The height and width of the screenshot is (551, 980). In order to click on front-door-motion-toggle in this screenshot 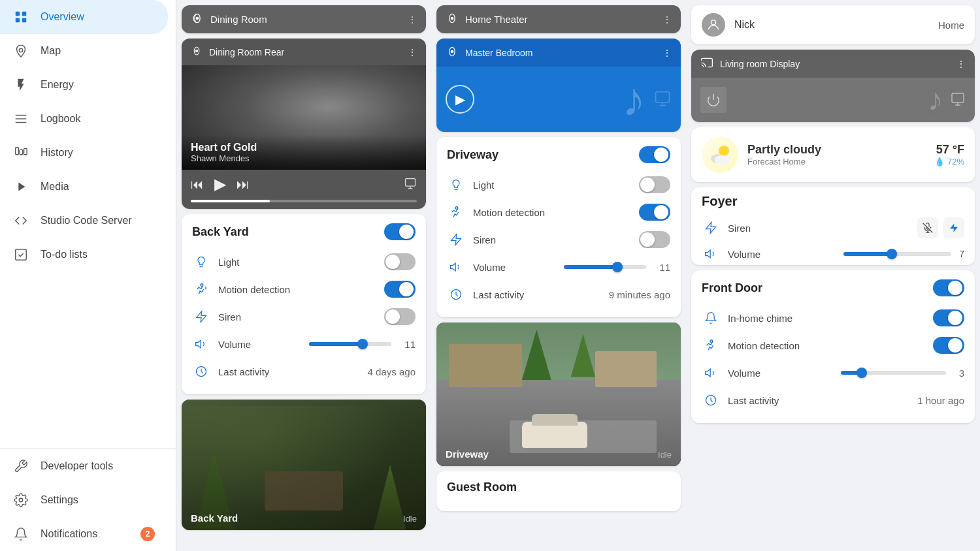, I will do `click(949, 345)`.